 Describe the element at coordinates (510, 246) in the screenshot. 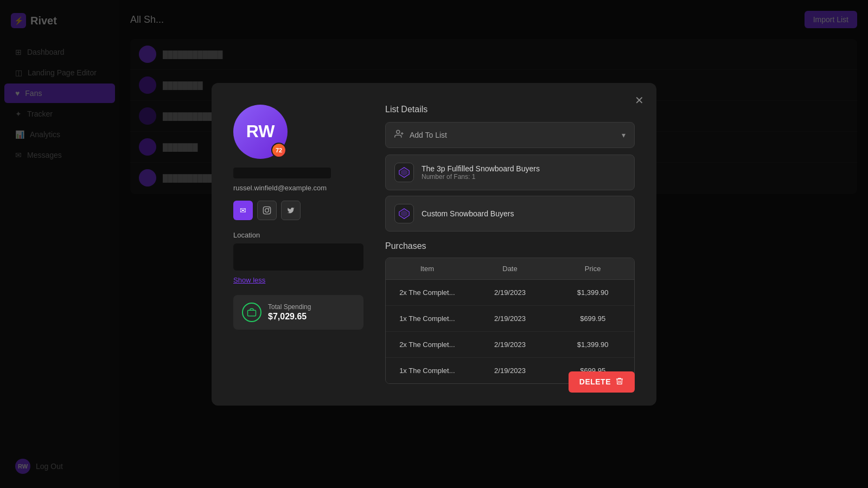

I see `purchases-title: Purchases` at that location.